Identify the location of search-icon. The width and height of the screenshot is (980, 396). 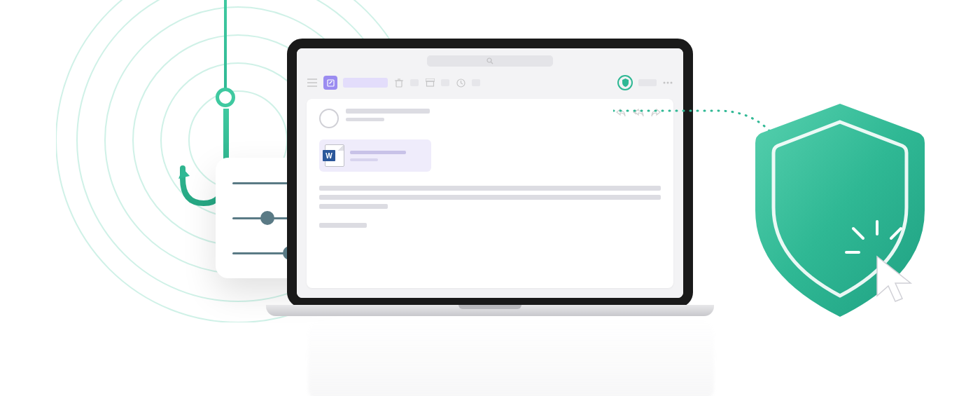
(490, 61).